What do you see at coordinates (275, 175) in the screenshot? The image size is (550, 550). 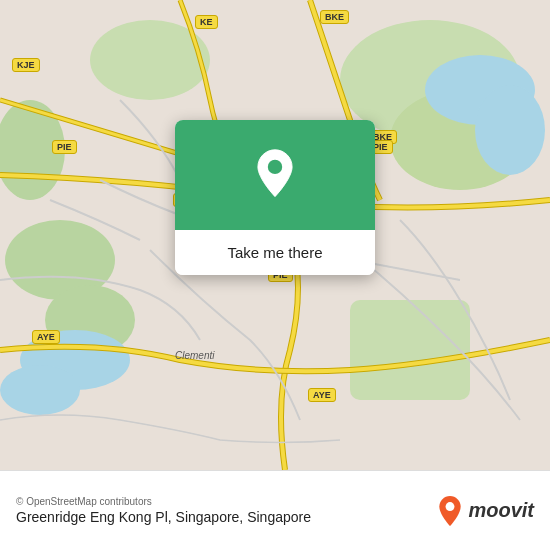 I see `popup-green-header` at bounding box center [275, 175].